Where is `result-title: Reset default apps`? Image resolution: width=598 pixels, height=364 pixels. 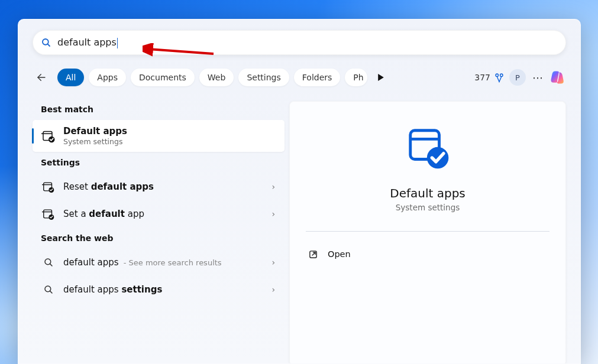
result-title: Reset default apps is located at coordinates (109, 187).